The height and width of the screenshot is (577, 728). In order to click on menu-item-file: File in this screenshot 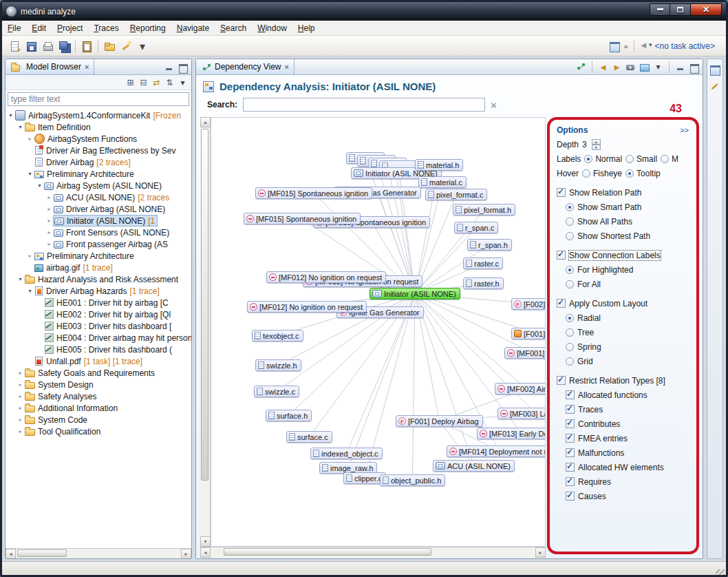, I will do `click(14, 28)`.